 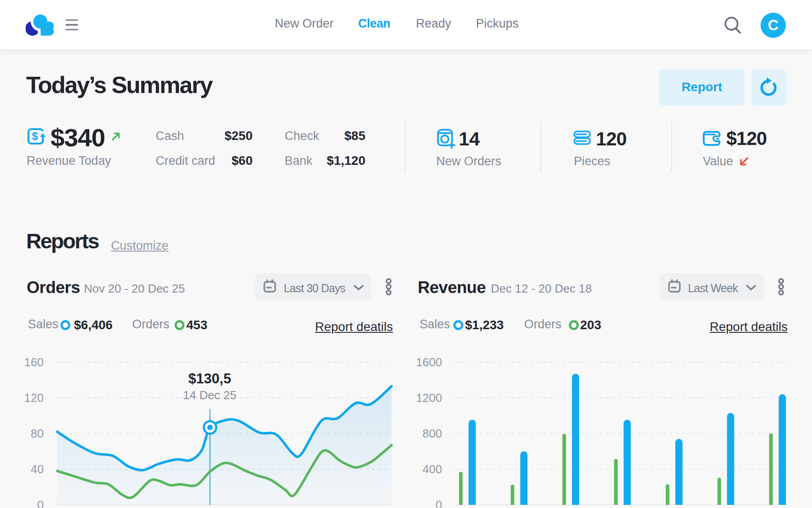 I want to click on svg-text: 1600, so click(x=429, y=362).